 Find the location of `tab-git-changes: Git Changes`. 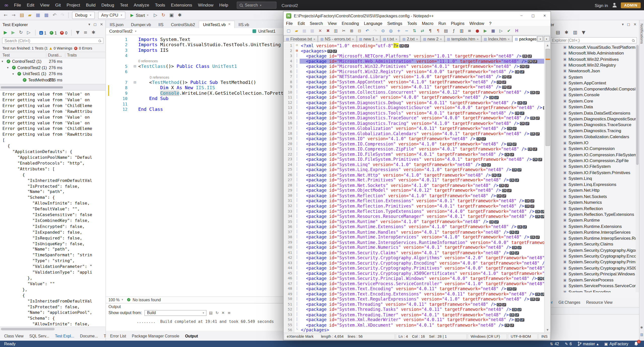

tab-git-changes: Git Changes is located at coordinates (570, 302).